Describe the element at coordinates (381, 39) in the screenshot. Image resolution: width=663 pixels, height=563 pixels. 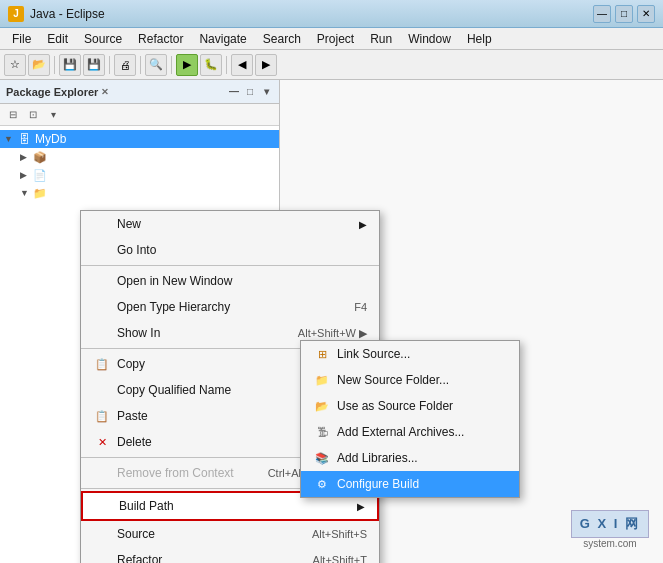
I see `menu-run: Run` at that location.